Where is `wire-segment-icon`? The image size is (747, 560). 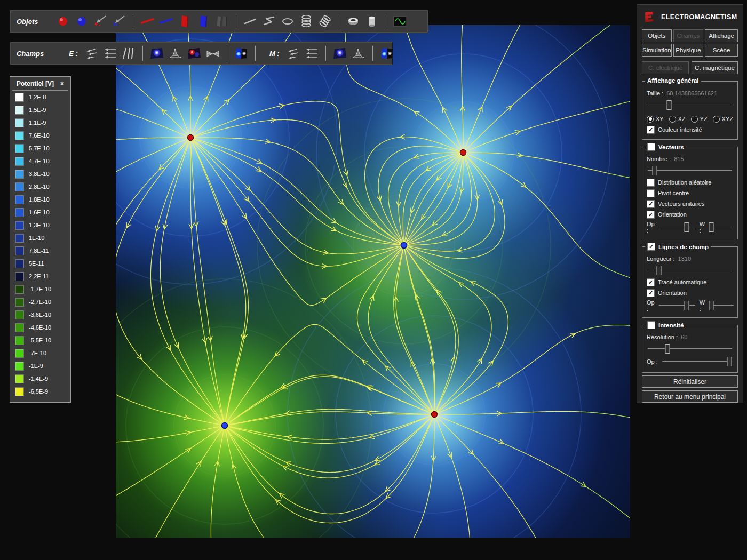
wire-segment-icon is located at coordinates (250, 21).